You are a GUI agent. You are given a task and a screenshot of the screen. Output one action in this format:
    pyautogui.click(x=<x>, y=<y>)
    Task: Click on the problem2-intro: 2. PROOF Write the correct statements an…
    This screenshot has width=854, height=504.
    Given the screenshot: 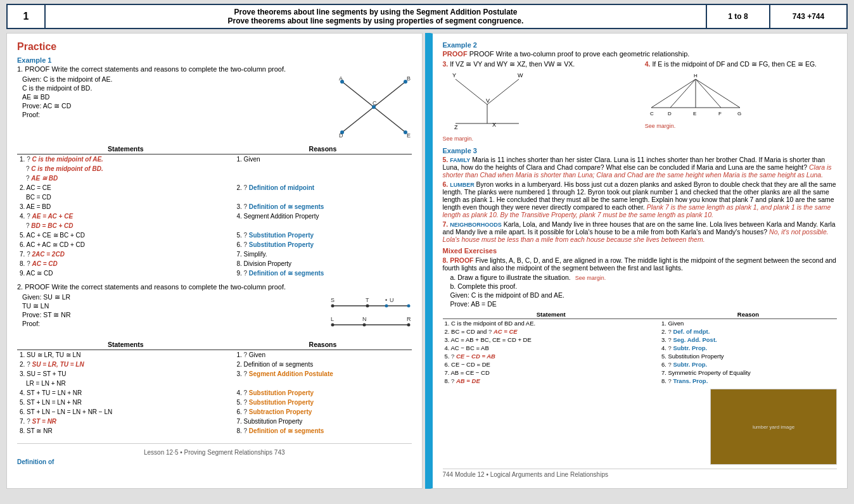 What is the action you would take?
    pyautogui.click(x=151, y=287)
    